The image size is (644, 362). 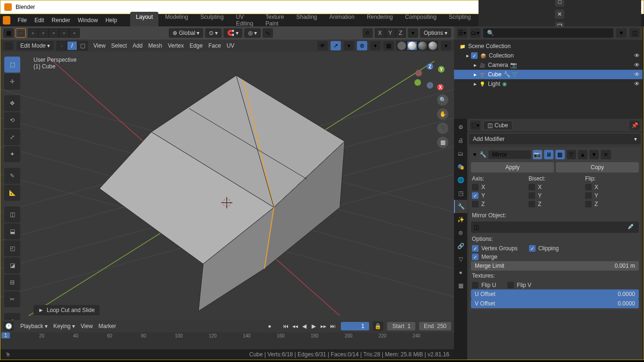 I want to click on add-modifier-dropdown: Add Modifier▾, so click(x=555, y=139).